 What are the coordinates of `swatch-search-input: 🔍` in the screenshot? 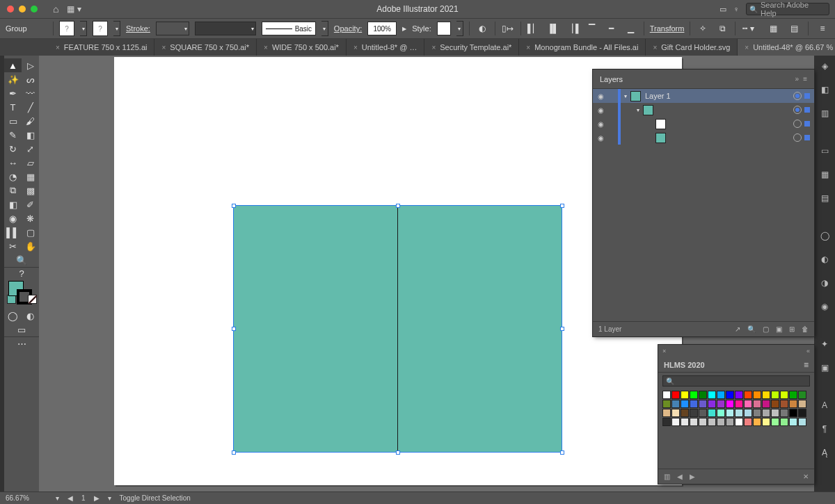 It's located at (736, 381).